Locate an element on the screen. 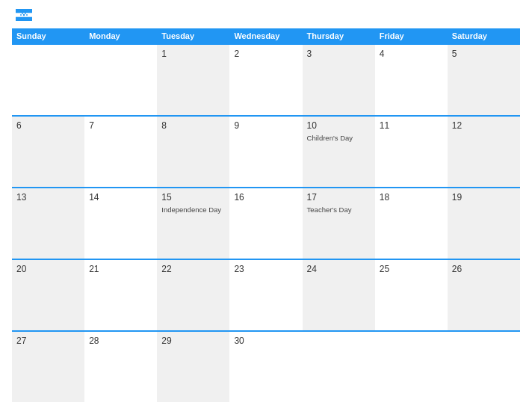  day-cell-24: 24 is located at coordinates (339, 295).